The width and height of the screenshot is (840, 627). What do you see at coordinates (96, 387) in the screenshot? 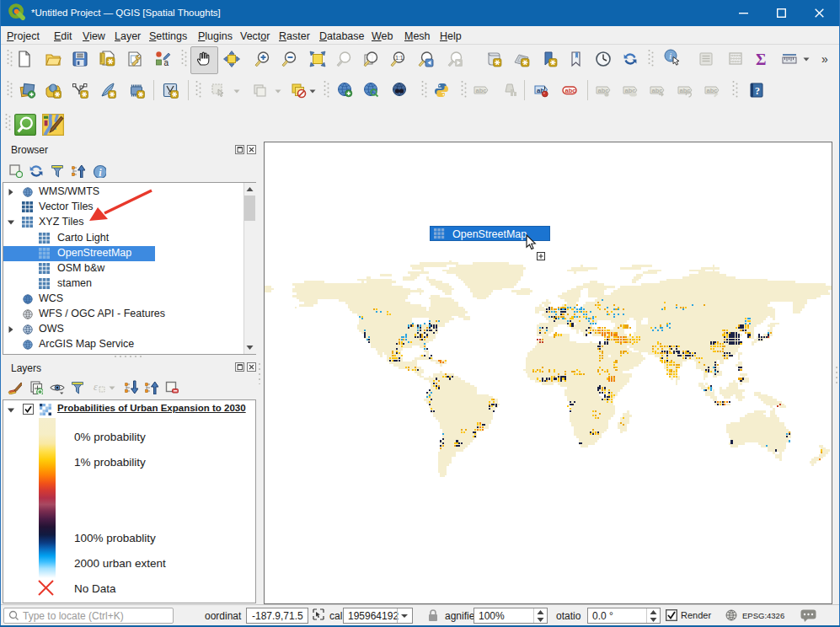
I see `svg-text: ε` at bounding box center [96, 387].